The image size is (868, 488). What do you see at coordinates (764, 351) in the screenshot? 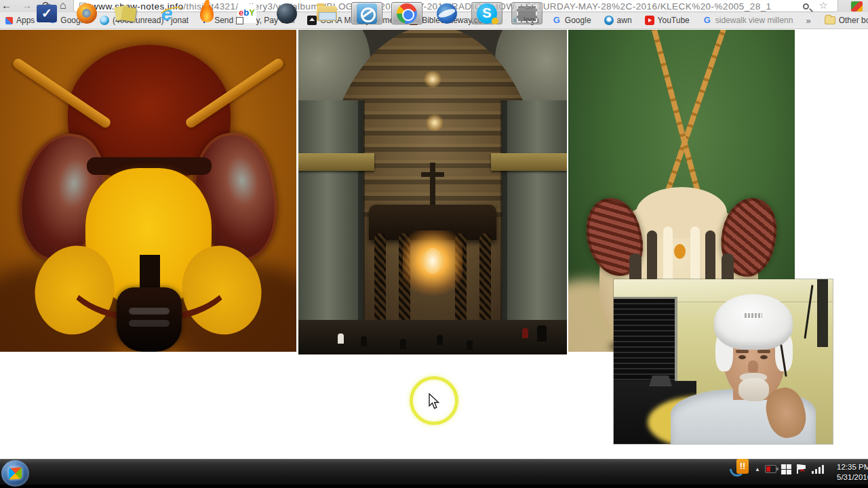
I see `man-eyebrow-right` at bounding box center [764, 351].